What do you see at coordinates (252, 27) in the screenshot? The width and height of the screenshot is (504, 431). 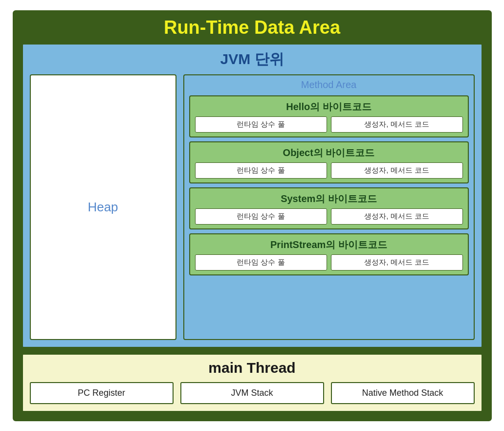 I see `page-title: Run-Time Data Area` at bounding box center [252, 27].